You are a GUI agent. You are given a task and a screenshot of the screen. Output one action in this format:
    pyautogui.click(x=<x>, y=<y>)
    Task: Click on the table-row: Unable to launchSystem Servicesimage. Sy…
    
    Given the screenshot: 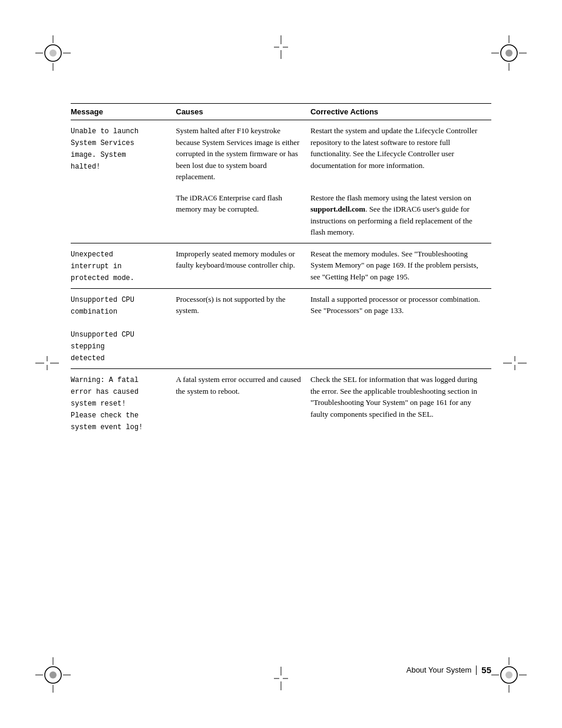 What is the action you would take?
    pyautogui.click(x=281, y=154)
    